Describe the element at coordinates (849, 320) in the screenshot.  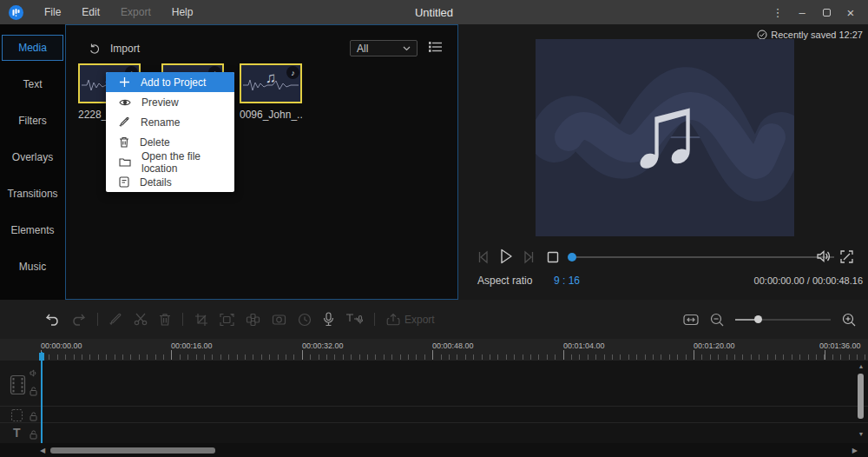
I see `zoom-in-button` at that location.